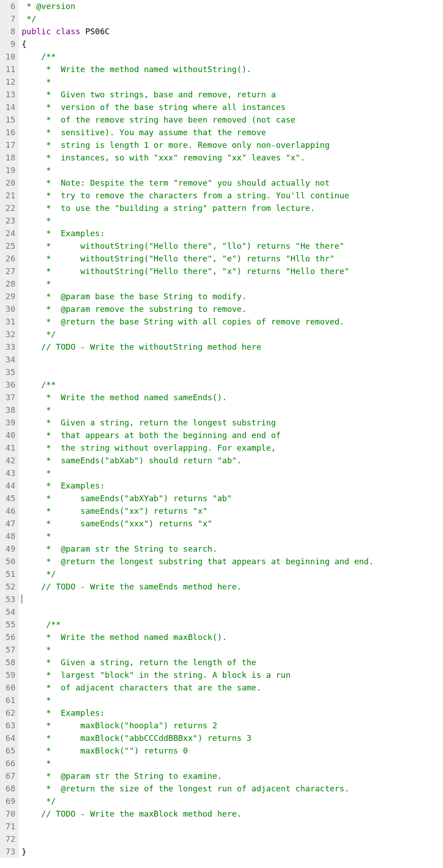 The height and width of the screenshot is (868, 443). I want to click on code-line: * sameEnds("abXYab") returns "ab", so click(232, 498).